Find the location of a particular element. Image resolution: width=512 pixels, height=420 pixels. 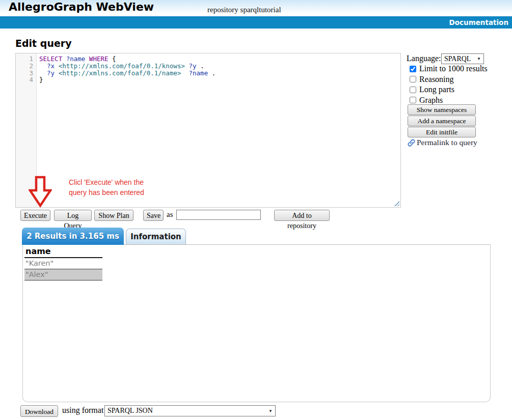

option-graphs: Graphs is located at coordinates (461, 101).